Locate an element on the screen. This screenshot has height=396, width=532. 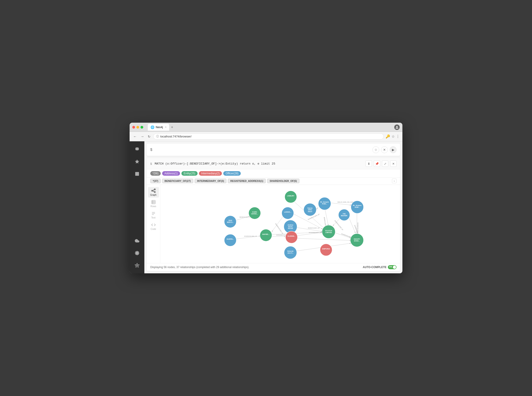
toggle-knob is located at coordinates (395, 267).